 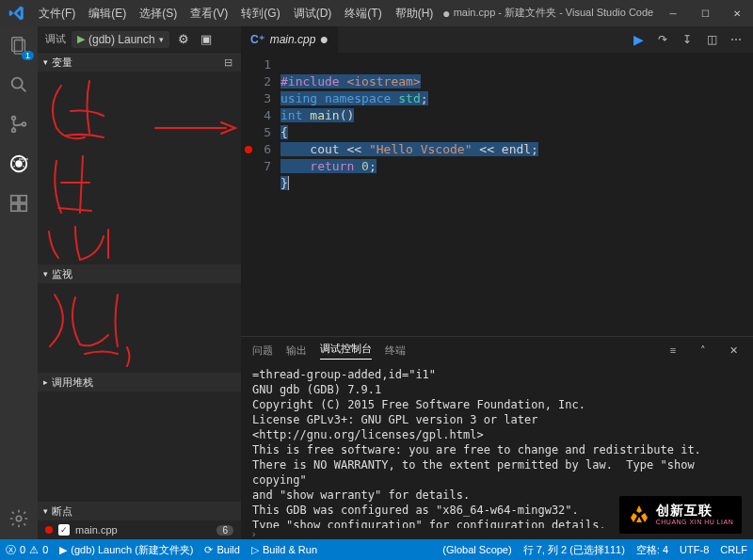 What do you see at coordinates (248, 150) in the screenshot?
I see `breakpoint-glyph-icon` at bounding box center [248, 150].